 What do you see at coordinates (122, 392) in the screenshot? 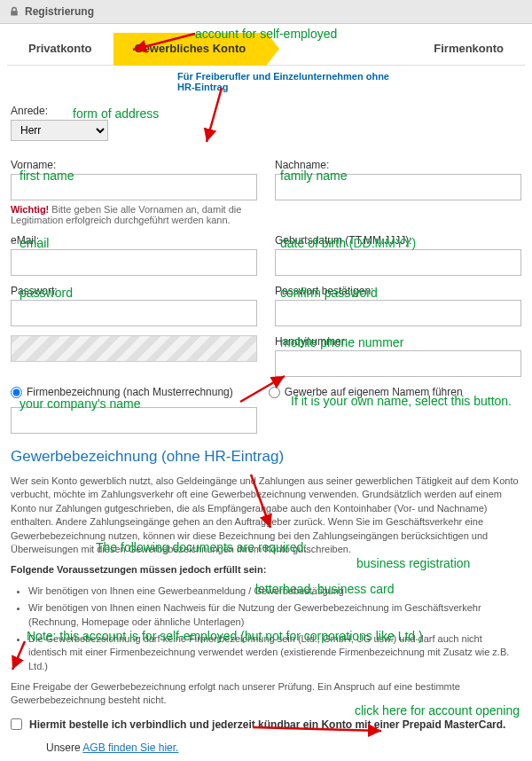
I see `radio-company-name: Firmenbezeichnung (nach Musterrechnung)` at bounding box center [122, 392].